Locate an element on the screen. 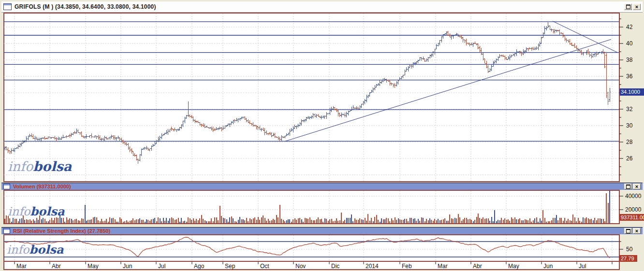 The height and width of the screenshot is (271, 644). month-label: 2014 is located at coordinates (372, 266).